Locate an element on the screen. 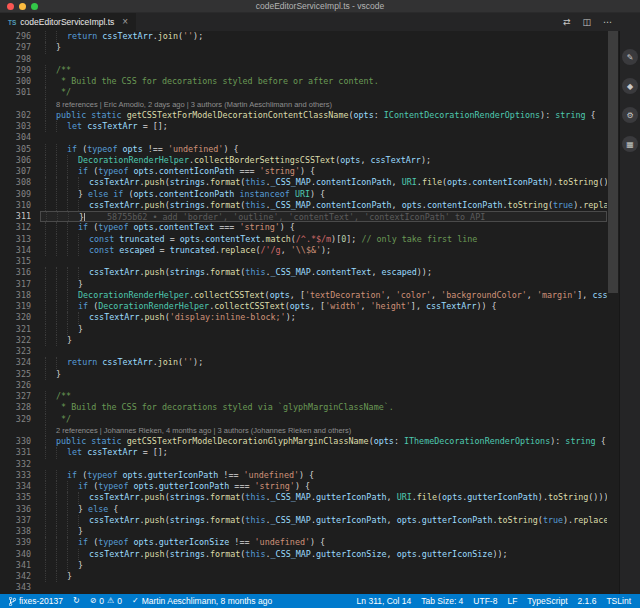 This screenshot has width=640, height=608. code-row: 339if (typeof opts.gutterIconSize !== 'u… is located at coordinates (304, 542).